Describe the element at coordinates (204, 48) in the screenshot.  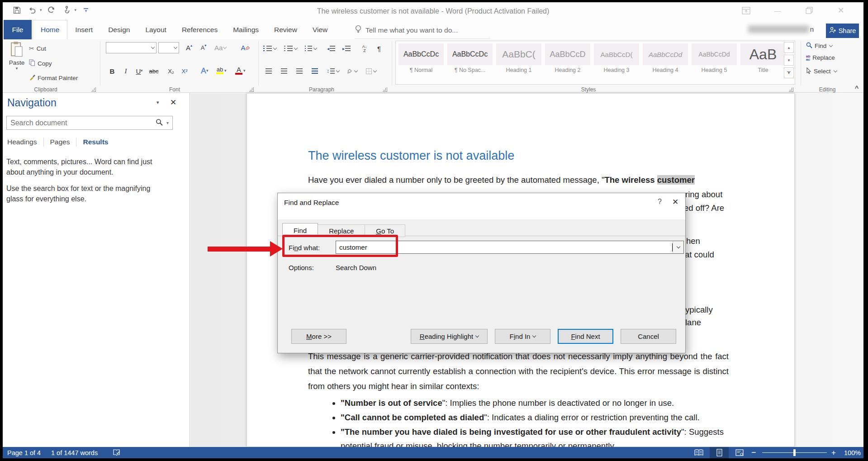
I see `shrink-font-button: A▾` at that location.